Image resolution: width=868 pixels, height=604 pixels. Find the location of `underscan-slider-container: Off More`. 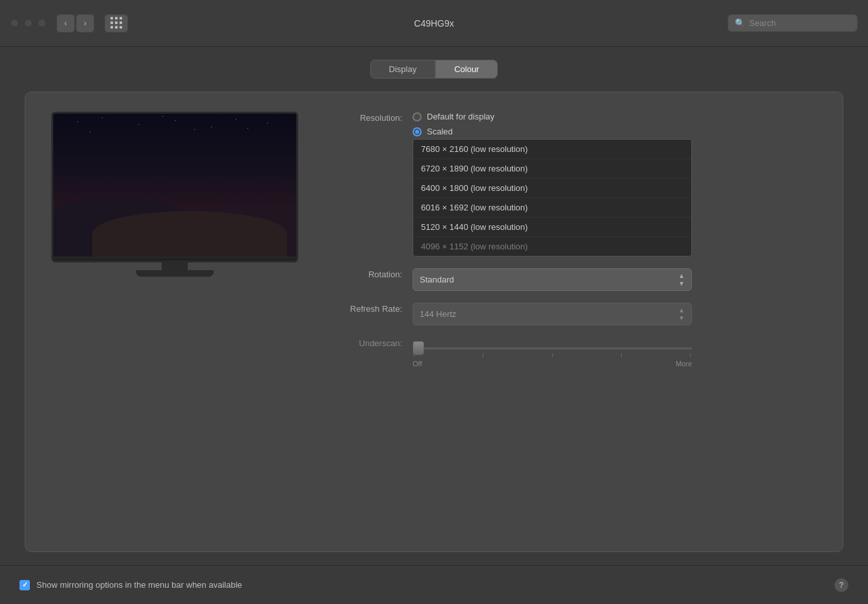

underscan-slider-container: Off More is located at coordinates (552, 357).